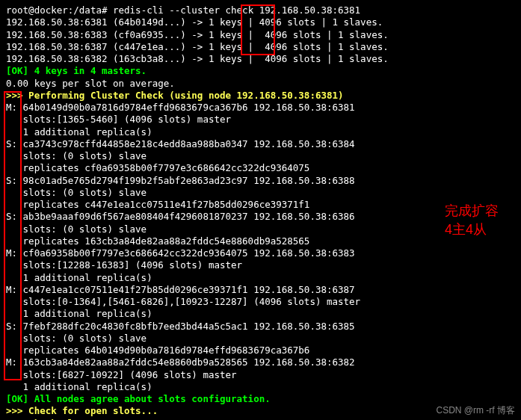 The width and height of the screenshot is (521, 420). Describe the element at coordinates (260, 120) in the screenshot. I see `node-slots-line: slots:[1365-5460] (4096 slots) master` at that location.